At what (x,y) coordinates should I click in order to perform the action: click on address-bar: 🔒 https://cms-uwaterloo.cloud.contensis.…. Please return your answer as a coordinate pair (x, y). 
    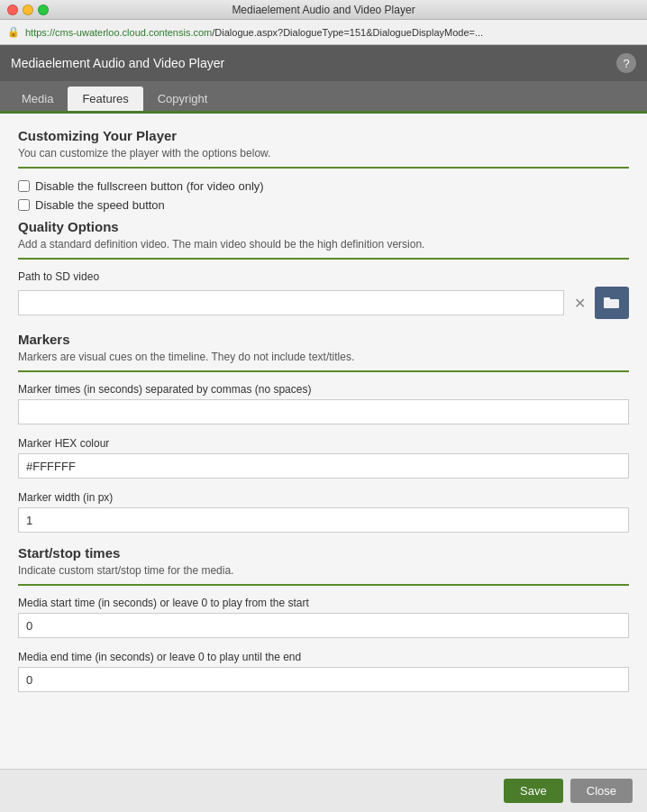
    Looking at the image, I should click on (324, 32).